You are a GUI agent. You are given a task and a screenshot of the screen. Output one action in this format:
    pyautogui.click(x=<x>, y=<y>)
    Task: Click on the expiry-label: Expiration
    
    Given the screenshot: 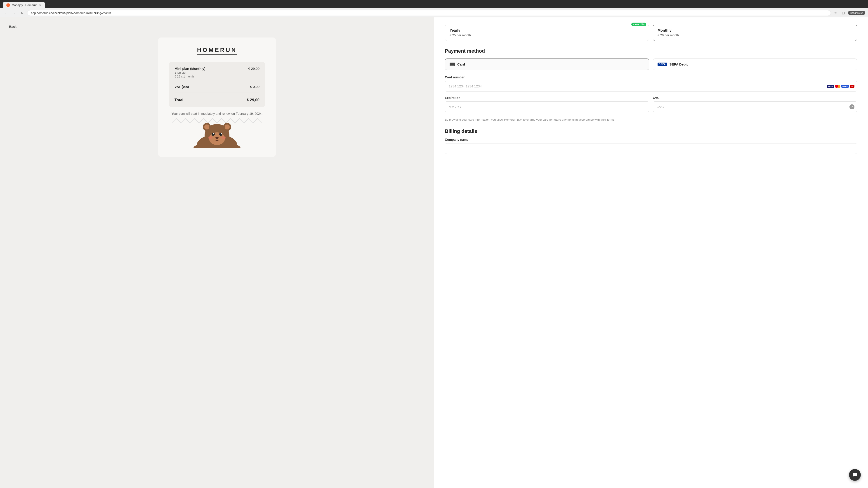 What is the action you would take?
    pyautogui.click(x=547, y=98)
    